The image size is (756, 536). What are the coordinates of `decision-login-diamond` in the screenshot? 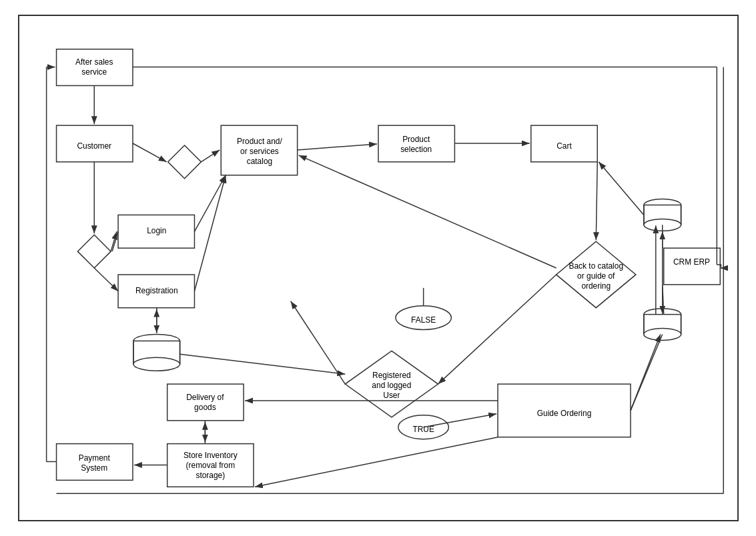 It's located at (94, 251).